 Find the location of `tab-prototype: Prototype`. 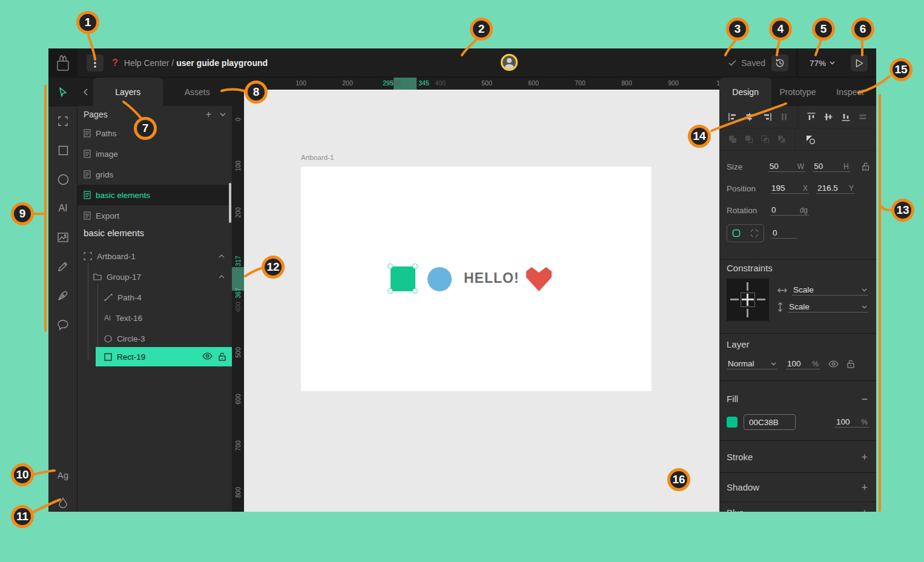

tab-prototype: Prototype is located at coordinates (797, 92).